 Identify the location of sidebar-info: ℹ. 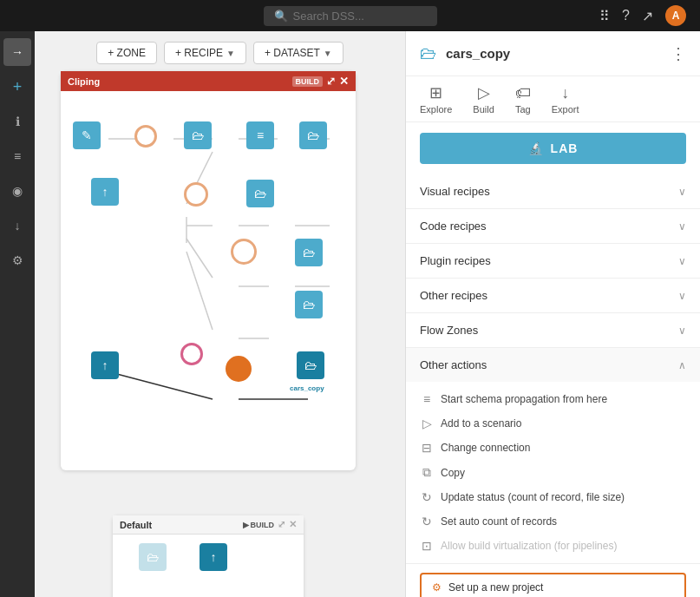
(17, 121).